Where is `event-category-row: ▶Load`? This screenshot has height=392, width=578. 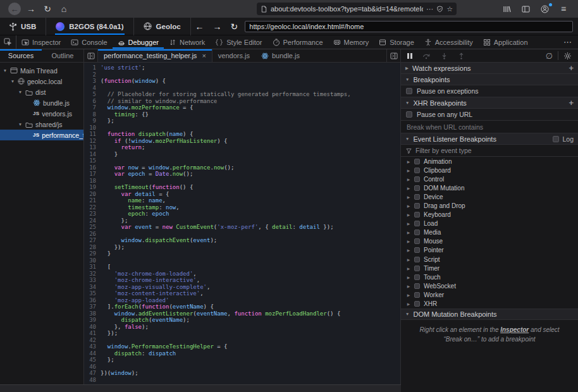
event-category-row: ▶Load is located at coordinates (489, 224).